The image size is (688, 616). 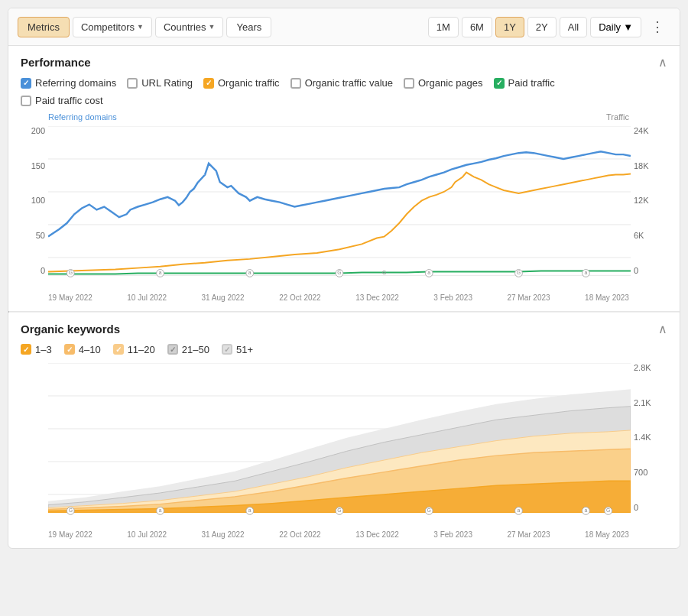 I want to click on x-axis-labels: 19 May 2022 10 Jul 2022 31 Aug 2022 22 O…, so click(x=339, y=298).